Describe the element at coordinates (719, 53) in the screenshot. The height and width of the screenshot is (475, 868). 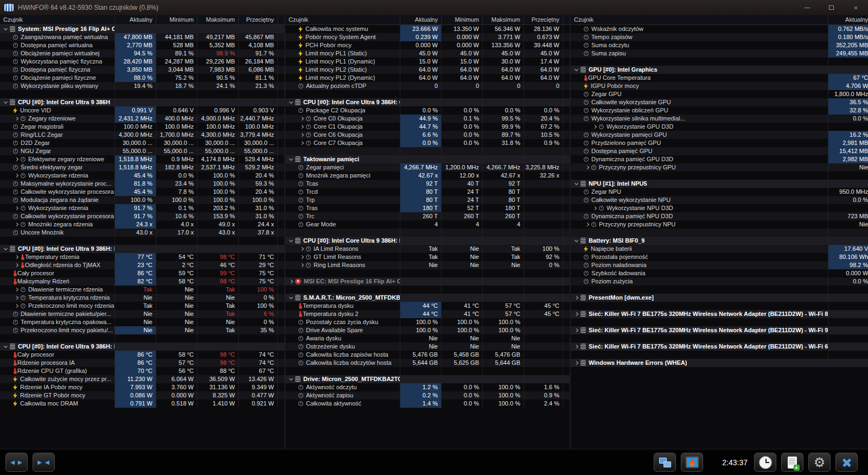
I see `sensor-row: Suma zapisu249,455 MB230,206 MB249,455 M…` at that location.